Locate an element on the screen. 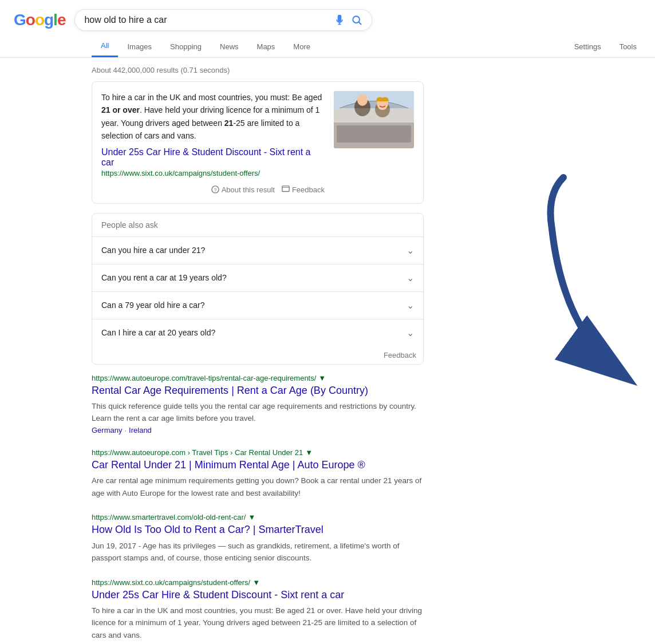  result-dropdown-arrow-1: ▼ is located at coordinates (309, 452).